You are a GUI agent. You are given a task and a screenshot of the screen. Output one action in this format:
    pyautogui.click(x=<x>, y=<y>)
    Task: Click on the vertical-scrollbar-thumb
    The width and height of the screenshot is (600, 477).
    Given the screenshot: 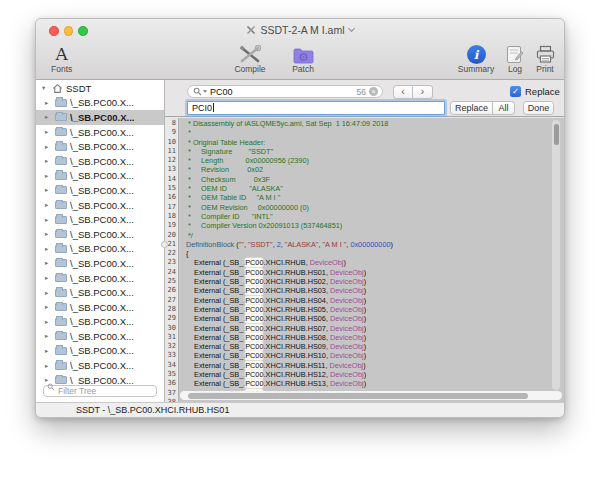 What is the action you would take?
    pyautogui.click(x=556, y=134)
    